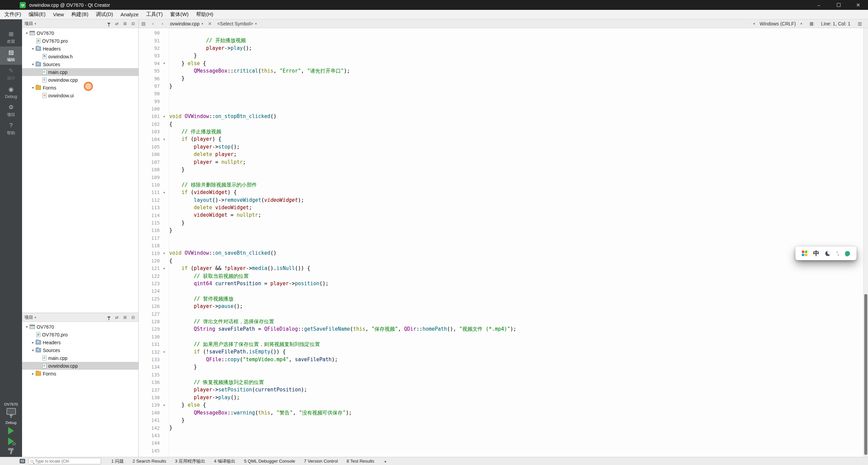 This screenshot has height=465, width=868. What do you see at coordinates (516, 147) in the screenshot?
I see `code-line: player->stop();` at bounding box center [516, 147].